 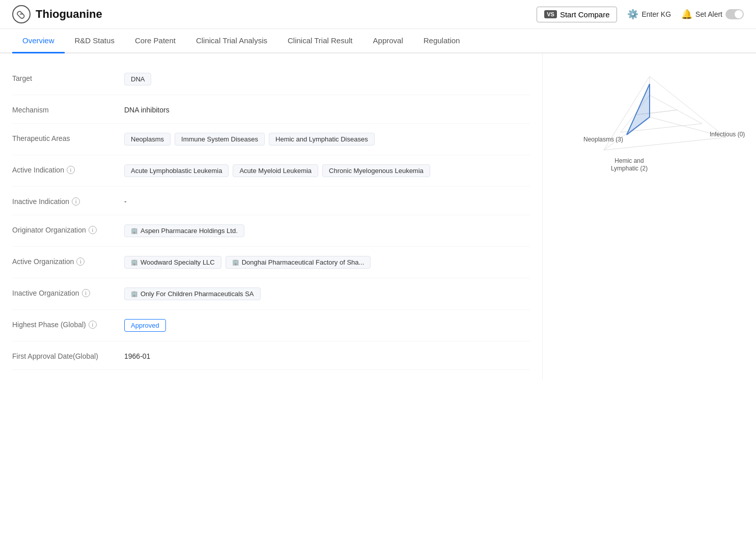 What do you see at coordinates (134, 263) in the screenshot?
I see `org-icon-1: 🏢` at bounding box center [134, 263].